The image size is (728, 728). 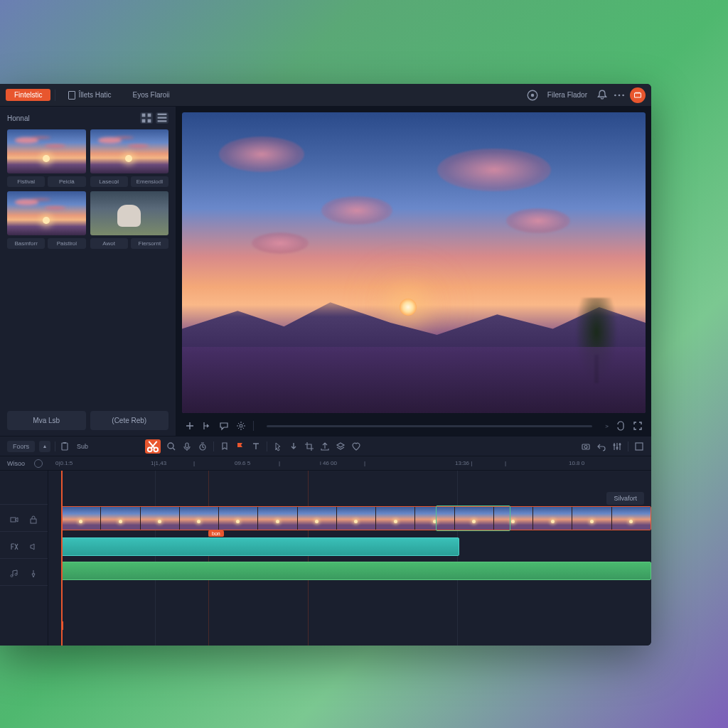 What do you see at coordinates (326, 446) in the screenshot?
I see `timeline-toolbar: Foors ▴ Sub` at bounding box center [326, 446].